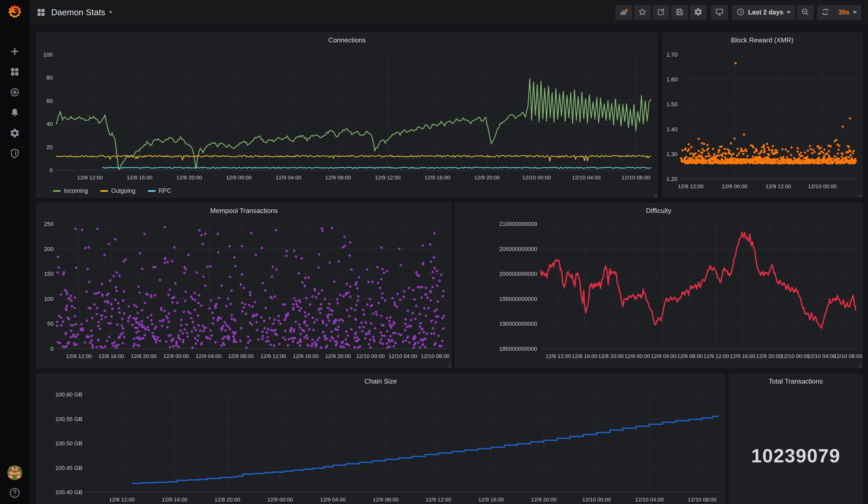 This screenshot has height=504, width=868. I want to click on panel-title: Total Transactions, so click(796, 381).